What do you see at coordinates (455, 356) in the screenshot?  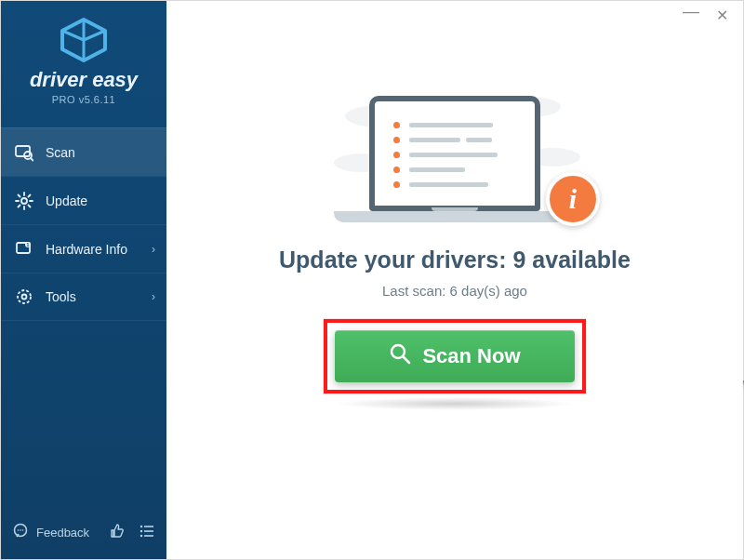 I see `scan-highlight-box: Scan Now` at bounding box center [455, 356].